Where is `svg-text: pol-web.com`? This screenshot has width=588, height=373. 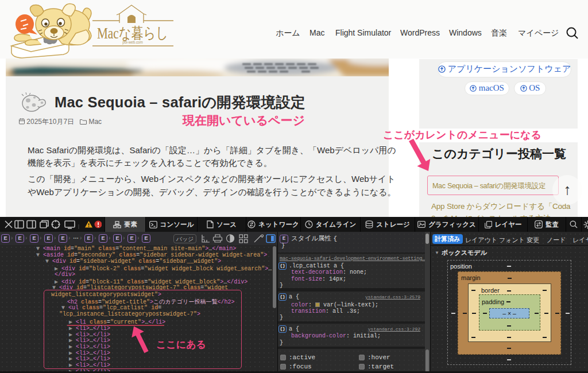 svg-text: pol-web.com is located at coordinates (133, 42).